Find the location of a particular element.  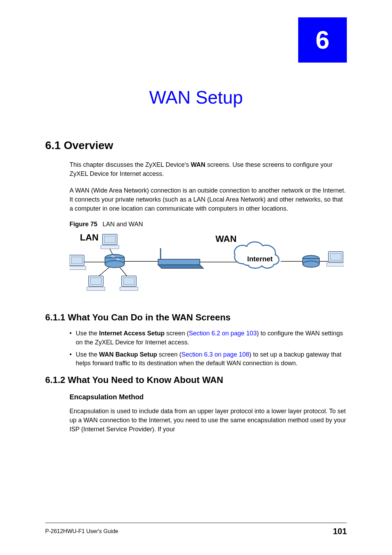

figure-caption-text: LAN and WAN is located at coordinates (123, 224).